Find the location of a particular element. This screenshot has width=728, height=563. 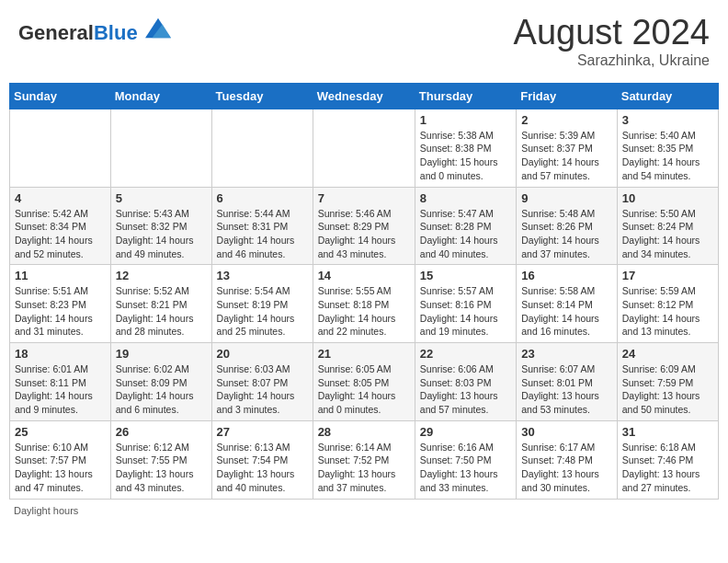

day-number: 22 is located at coordinates (465, 353).